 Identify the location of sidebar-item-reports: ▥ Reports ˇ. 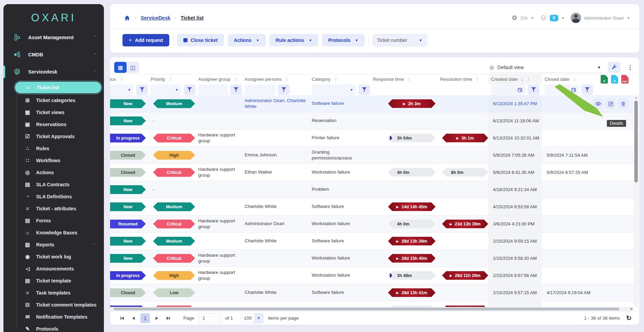
(54, 245).